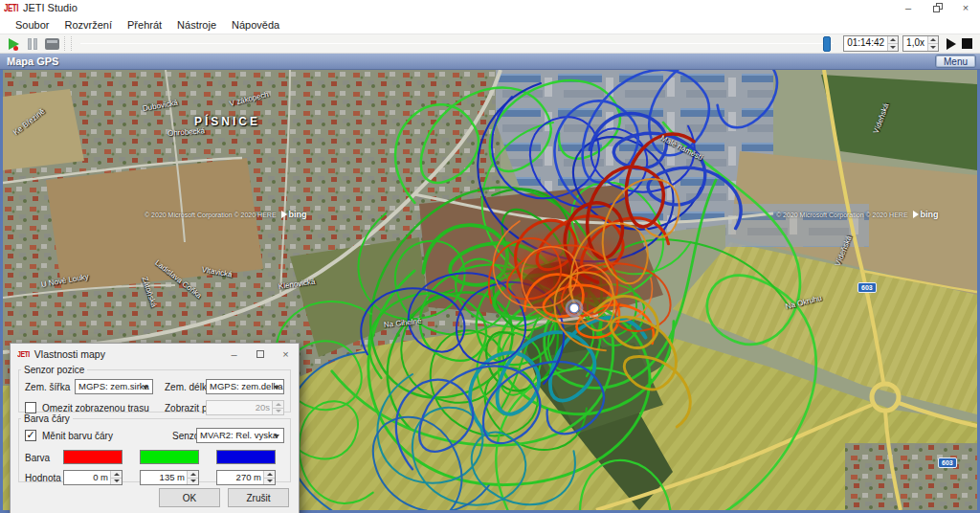  I want to click on timeline-handle, so click(827, 44).